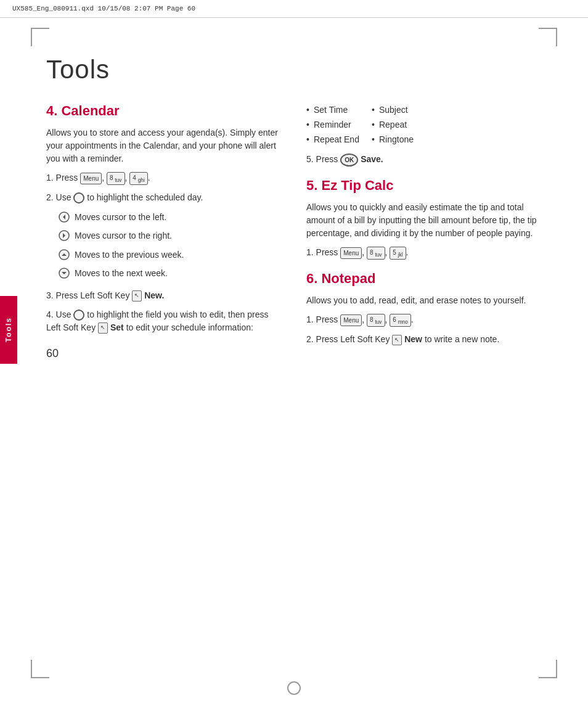 The image size is (588, 706). I want to click on bullet-col-2: Subject Repeat Ringtone, so click(393, 125).